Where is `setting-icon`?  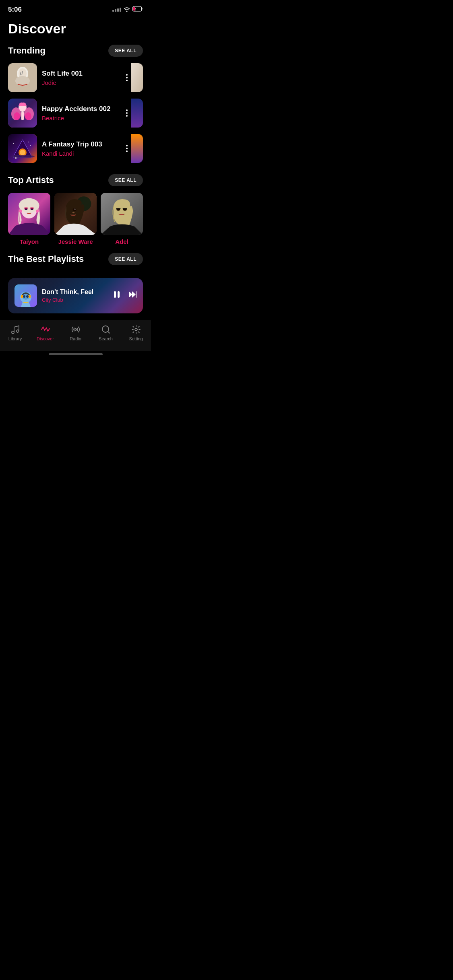 setting-icon is located at coordinates (136, 329).